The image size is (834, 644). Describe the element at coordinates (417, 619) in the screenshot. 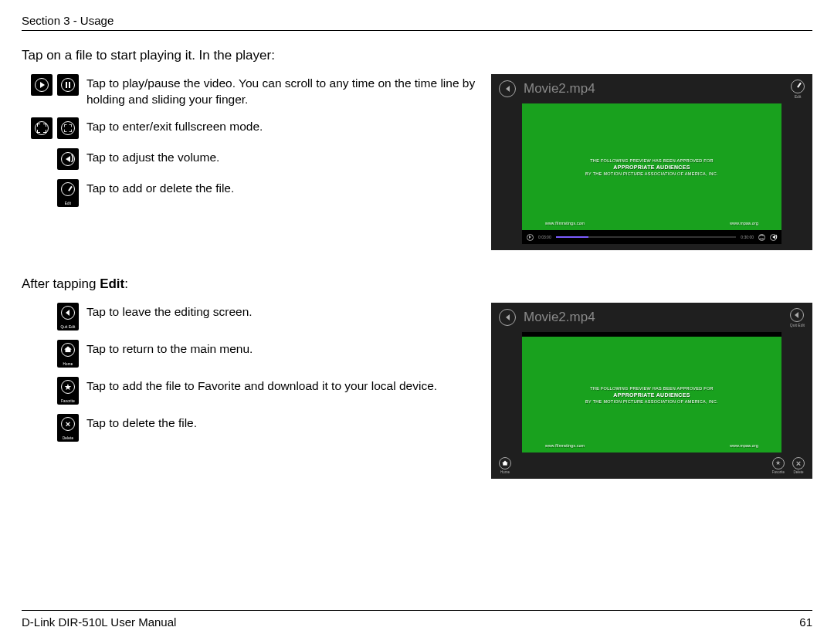

I see `page-footer: D-Link DIR-510L User Manual 61` at that location.